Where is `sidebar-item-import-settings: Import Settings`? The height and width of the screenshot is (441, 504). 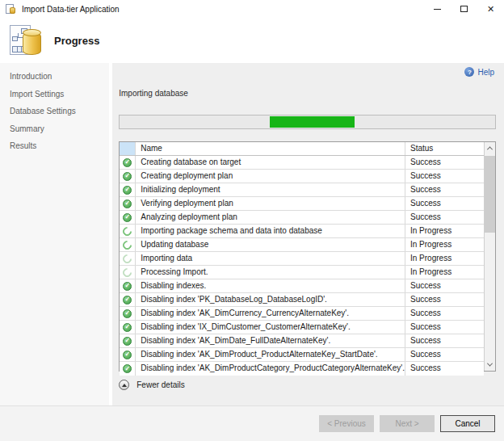
sidebar-item-import-settings: Import Settings is located at coordinates (55, 94).